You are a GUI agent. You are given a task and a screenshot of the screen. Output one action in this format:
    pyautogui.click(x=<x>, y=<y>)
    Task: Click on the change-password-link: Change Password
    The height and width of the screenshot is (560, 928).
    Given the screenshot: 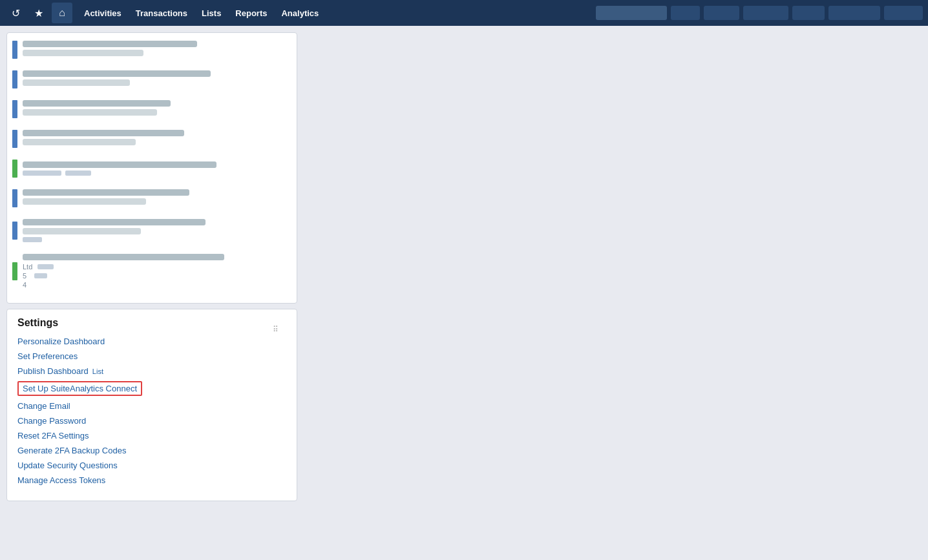 What is the action you would take?
    pyautogui.click(x=152, y=421)
    